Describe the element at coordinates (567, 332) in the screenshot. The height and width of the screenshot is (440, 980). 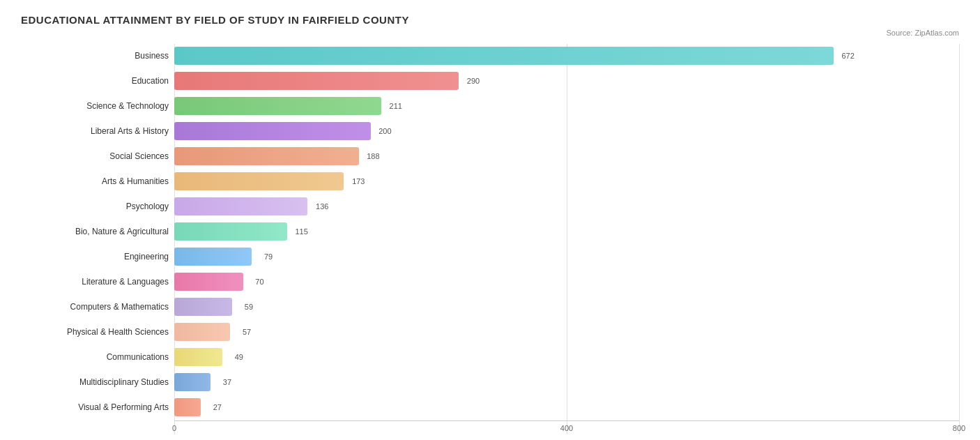
I see `bar-container: 57` at that location.